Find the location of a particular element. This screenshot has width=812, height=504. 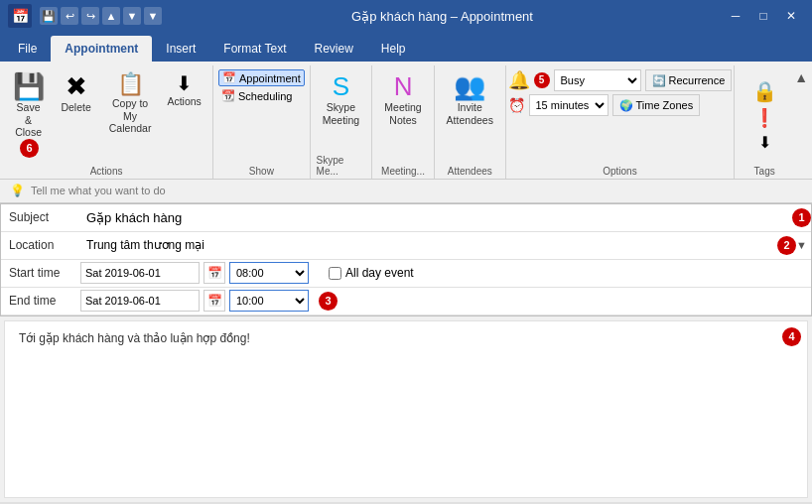

timezone-icon: 🌍 is located at coordinates (626, 105).